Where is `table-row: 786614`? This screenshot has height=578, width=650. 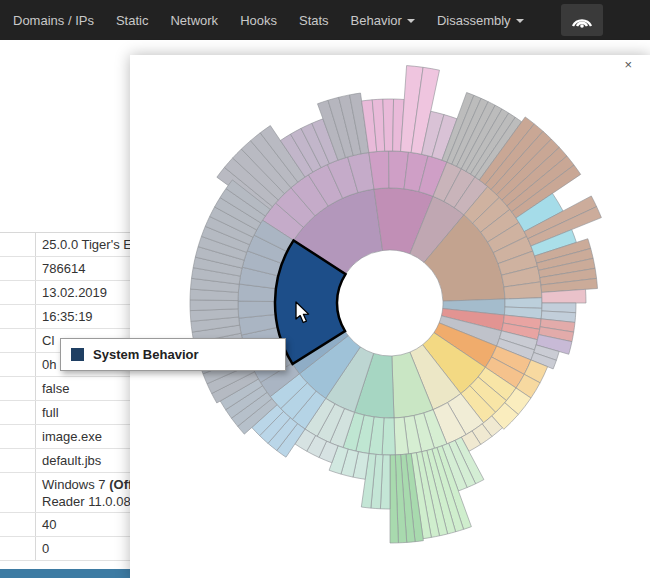 table-row: 786614 is located at coordinates (65, 269).